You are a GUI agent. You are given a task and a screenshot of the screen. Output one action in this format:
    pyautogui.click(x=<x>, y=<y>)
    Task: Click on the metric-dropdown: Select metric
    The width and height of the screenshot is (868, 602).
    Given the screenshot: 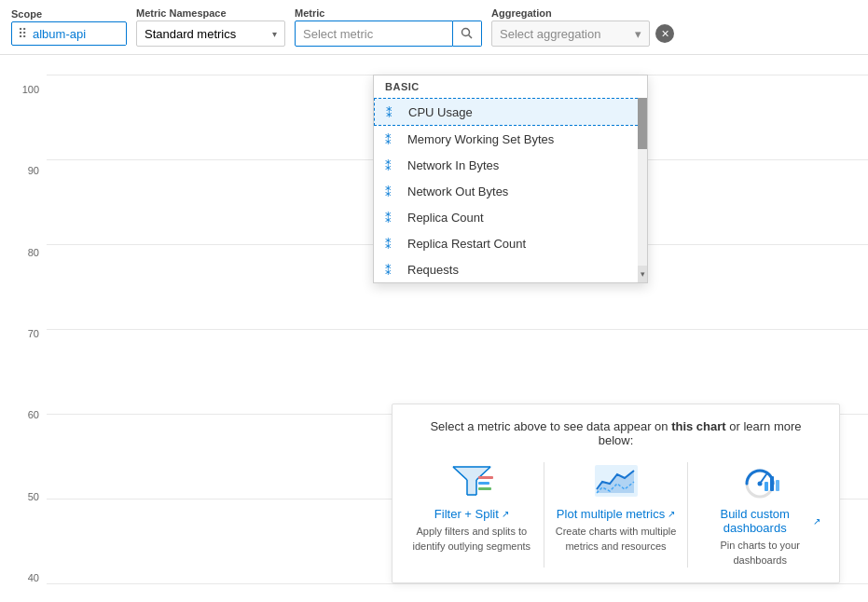 What is the action you would take?
    pyautogui.click(x=374, y=34)
    